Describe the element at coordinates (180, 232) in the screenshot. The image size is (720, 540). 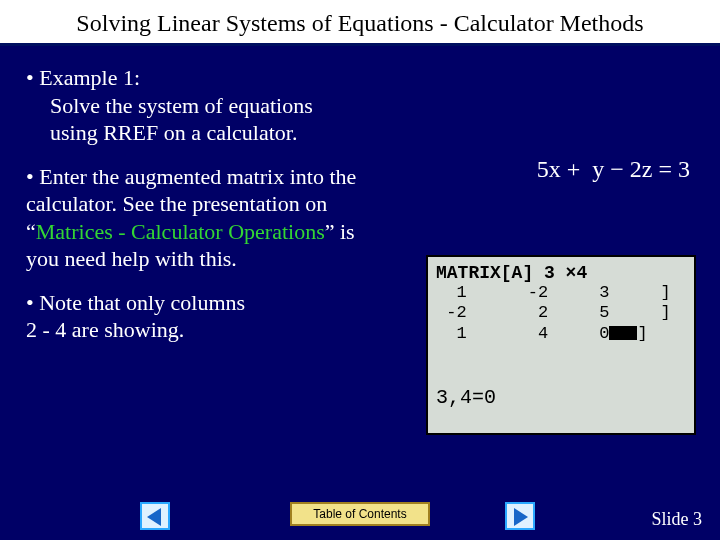
I see `link-matrices-presentation: Matrices - Calculator Operations` at that location.